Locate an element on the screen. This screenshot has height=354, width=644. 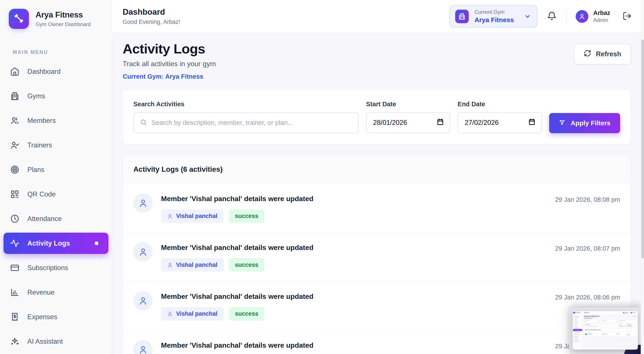
pip-mini-stat-card: Active Members1 is located at coordinates (610, 321).